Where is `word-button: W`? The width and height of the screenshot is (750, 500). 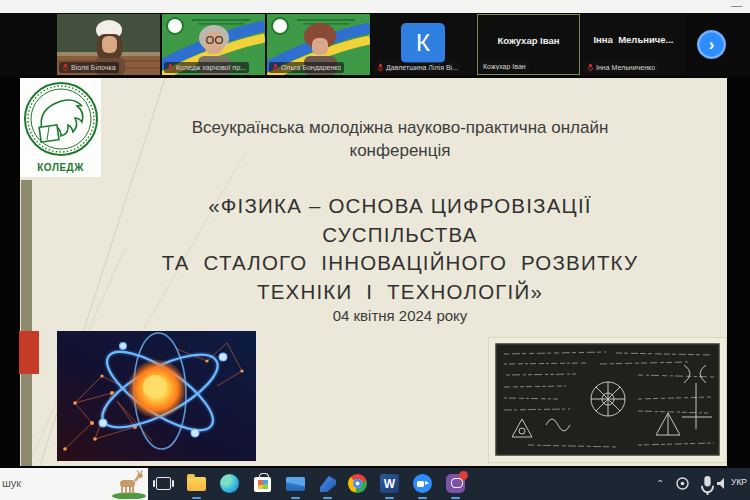 word-button: W is located at coordinates (390, 484).